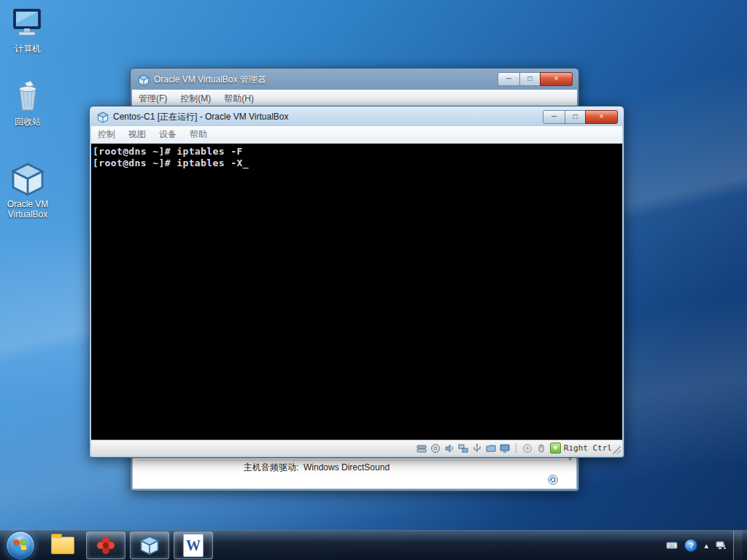  What do you see at coordinates (193, 545) in the screenshot?
I see `word-icon: W` at bounding box center [193, 545].